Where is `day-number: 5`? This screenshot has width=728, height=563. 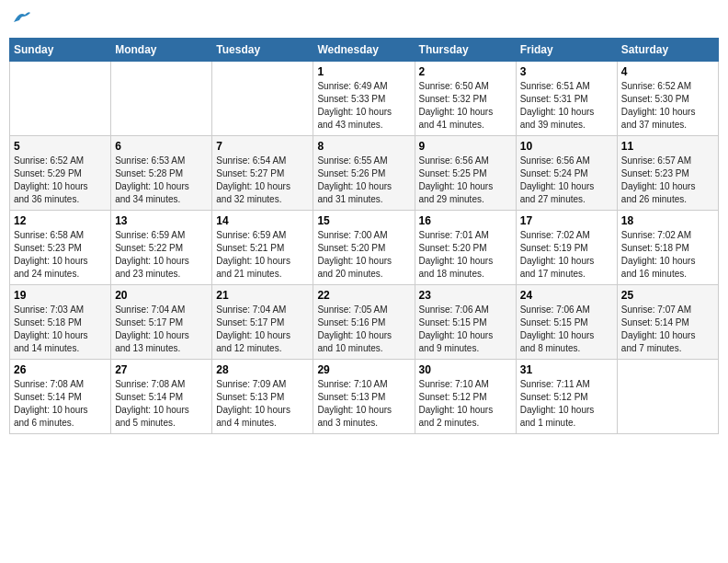 day-number: 5 is located at coordinates (61, 146).